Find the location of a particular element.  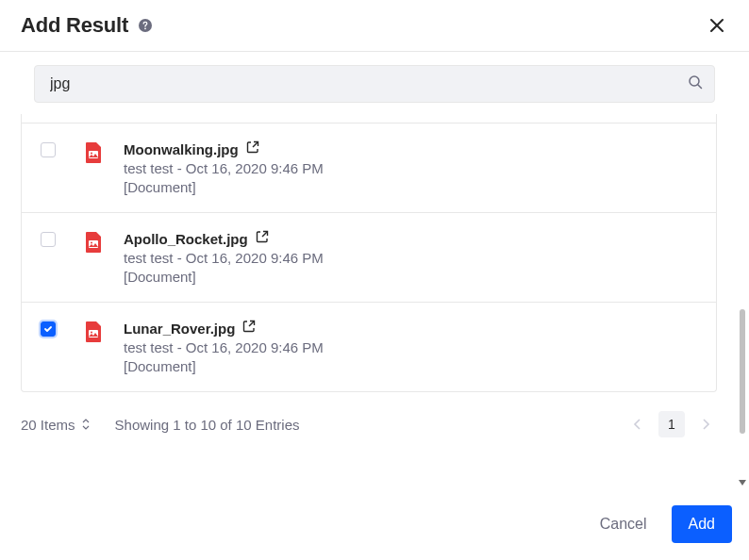

scroll-down-icon is located at coordinates (742, 483).